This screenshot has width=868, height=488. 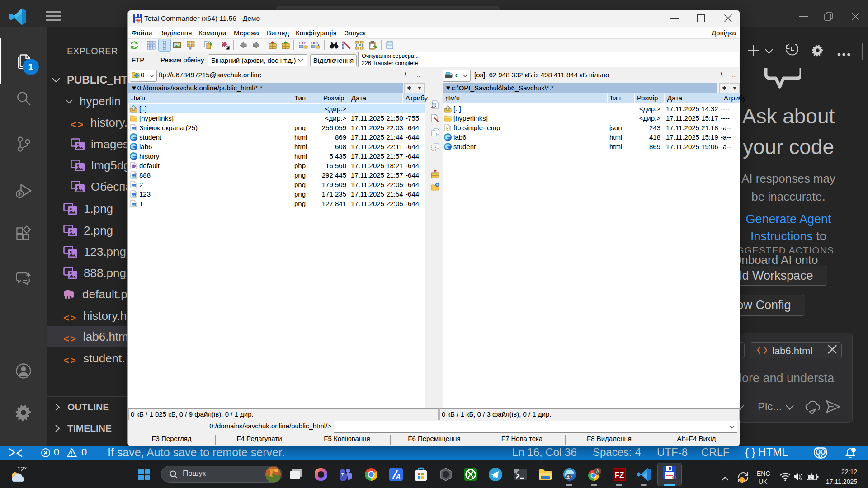 What do you see at coordinates (343, 474) in the screenshot?
I see `svg-text: T` at bounding box center [343, 474].